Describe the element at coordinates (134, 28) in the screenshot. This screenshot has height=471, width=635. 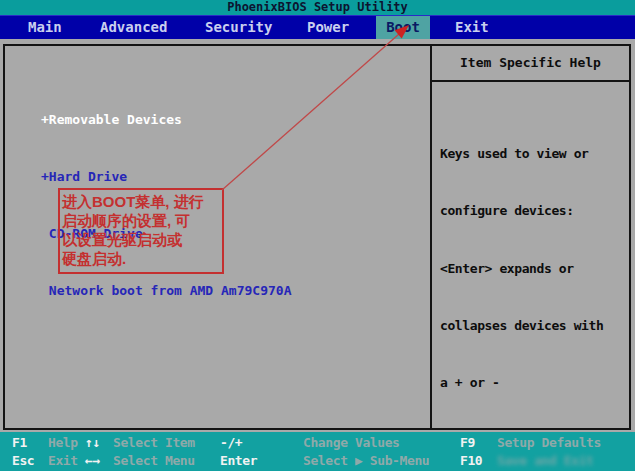
I see `menu-tab-advanced: Advanced` at that location.